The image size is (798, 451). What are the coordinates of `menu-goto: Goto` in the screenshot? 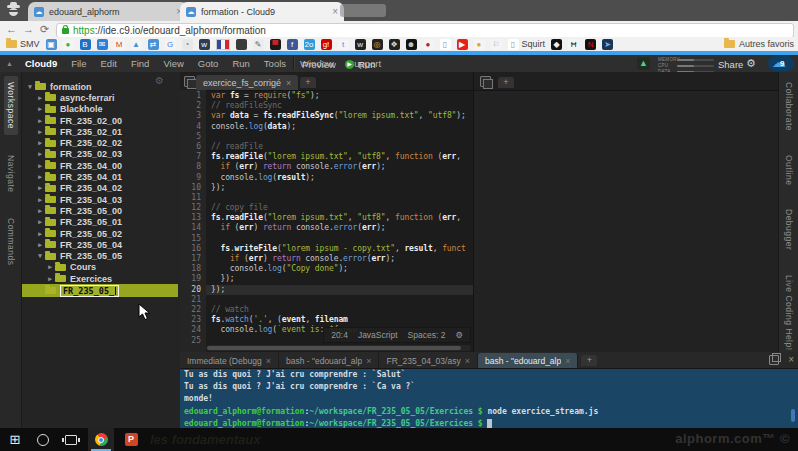 It's located at (208, 64).